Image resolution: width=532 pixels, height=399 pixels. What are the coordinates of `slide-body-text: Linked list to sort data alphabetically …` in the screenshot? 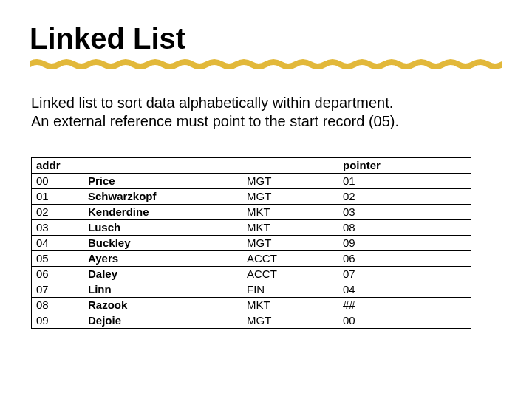 It's located at (267, 112).